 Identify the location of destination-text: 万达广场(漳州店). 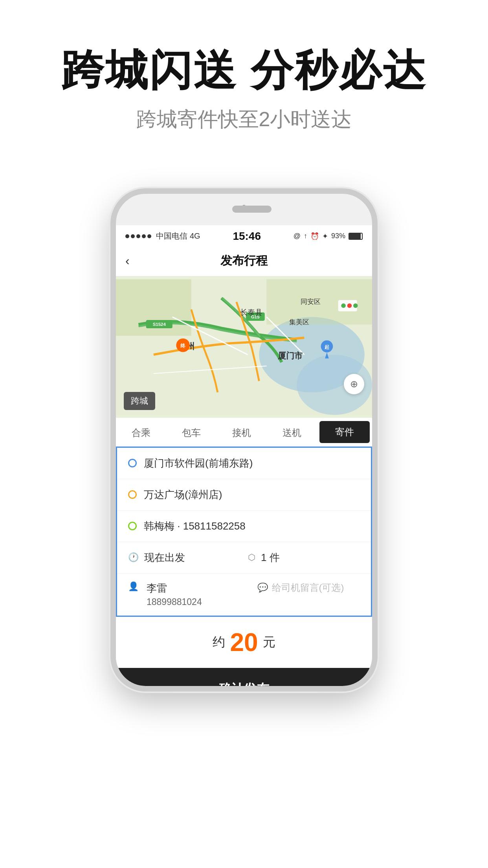
(183, 495).